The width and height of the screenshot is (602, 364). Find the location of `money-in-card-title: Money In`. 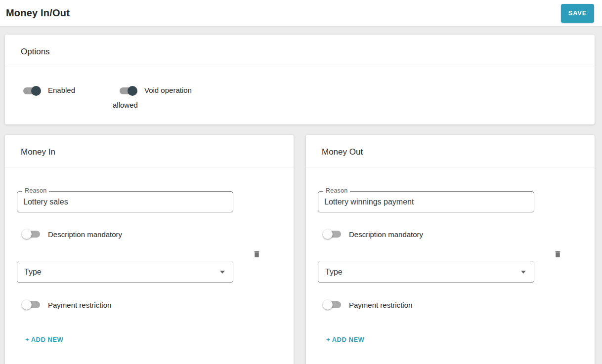

money-in-card-title: Money In is located at coordinates (149, 151).